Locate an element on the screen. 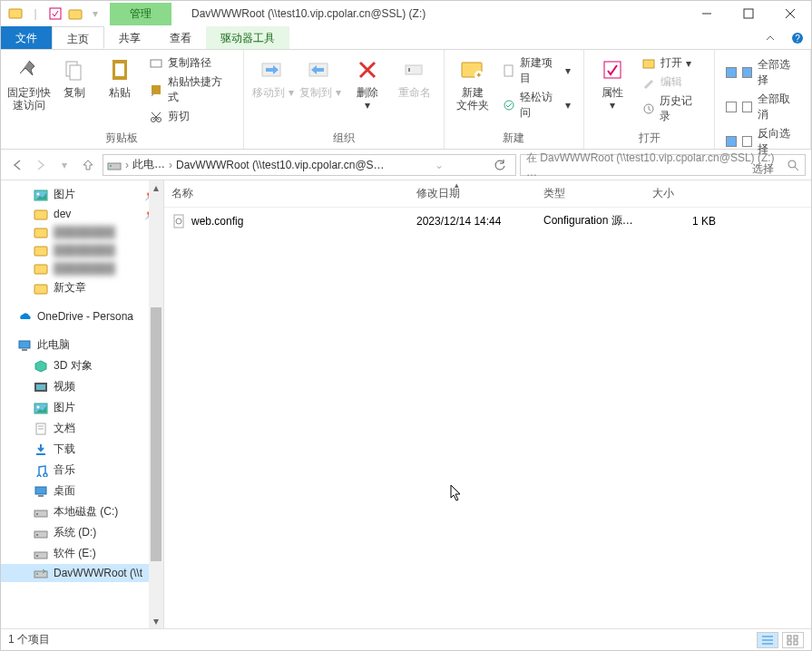  tab-share: 共享 is located at coordinates (130, 38).